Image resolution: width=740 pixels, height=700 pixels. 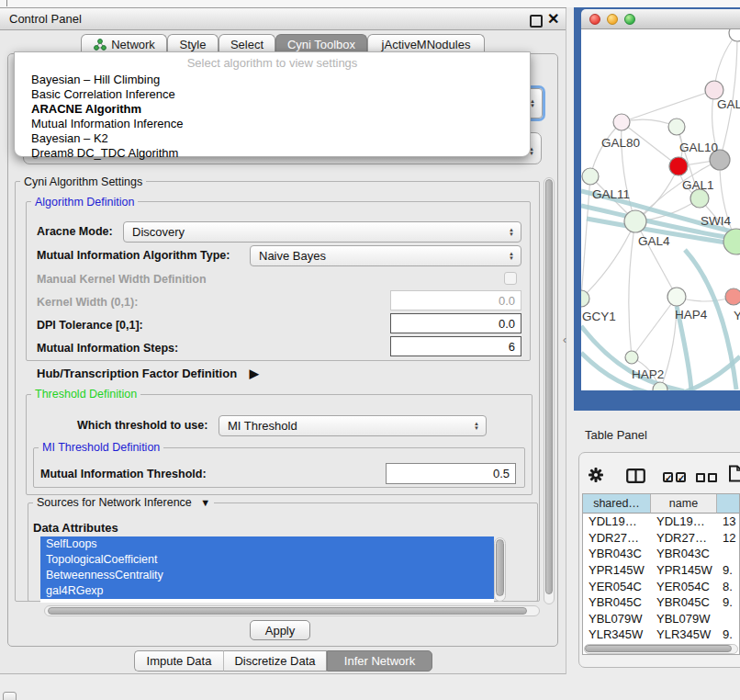 I want to click on manual-kernel-checkbox, so click(x=510, y=278).